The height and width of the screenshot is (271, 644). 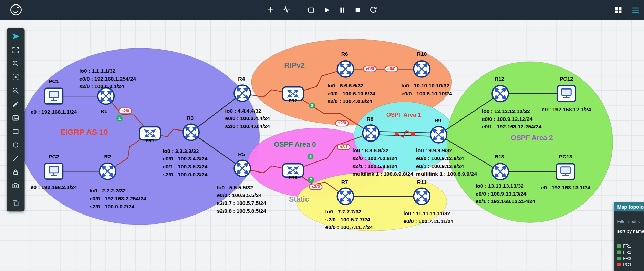 I want to click on duplicate-tool, so click(x=15, y=203).